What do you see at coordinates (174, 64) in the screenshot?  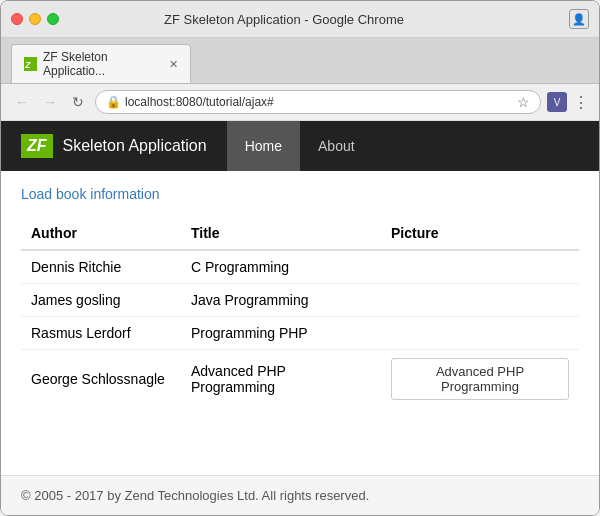 I see `tab-close-icon: ✕` at bounding box center [174, 64].